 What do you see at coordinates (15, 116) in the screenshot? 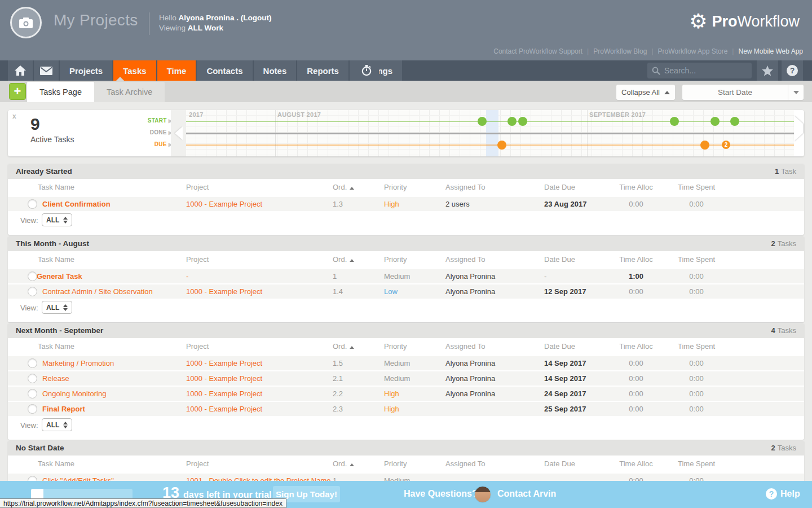
I see `close-timeline-button: x` at bounding box center [15, 116].